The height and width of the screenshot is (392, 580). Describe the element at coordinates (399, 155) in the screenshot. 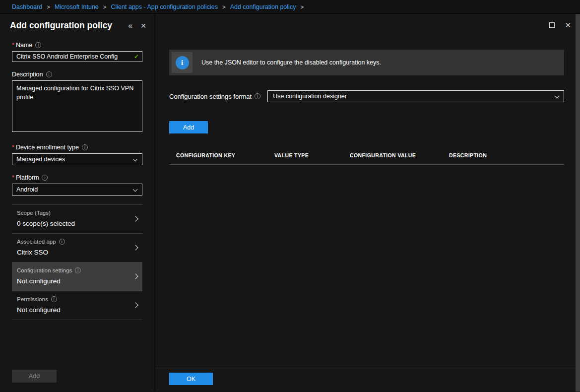

I see `column-configuration-value: CONFIGURATION VALUE` at that location.